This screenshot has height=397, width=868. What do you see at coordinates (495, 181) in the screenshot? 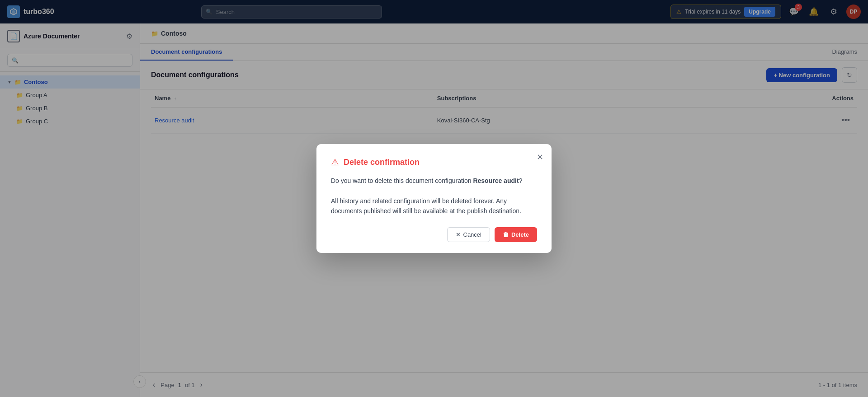
I see `modal-config-name: Resource audit` at bounding box center [495, 181].